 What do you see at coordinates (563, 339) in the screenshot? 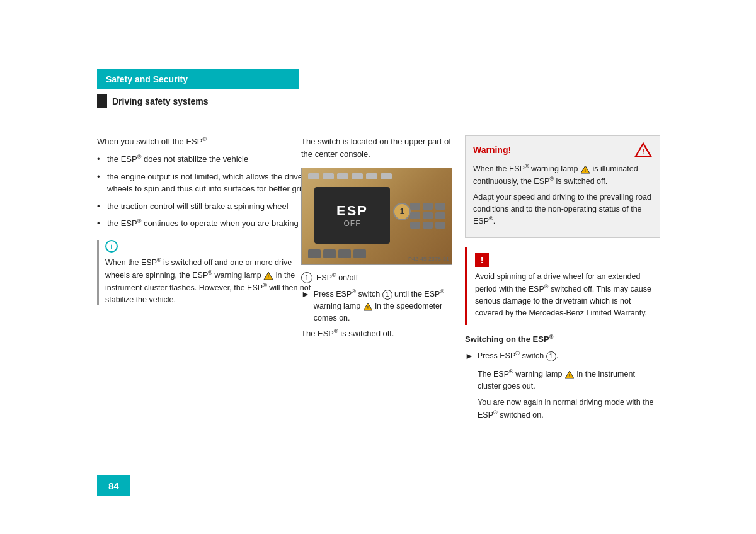
I see `switching-title: Switching on the ESP®` at bounding box center [563, 339].